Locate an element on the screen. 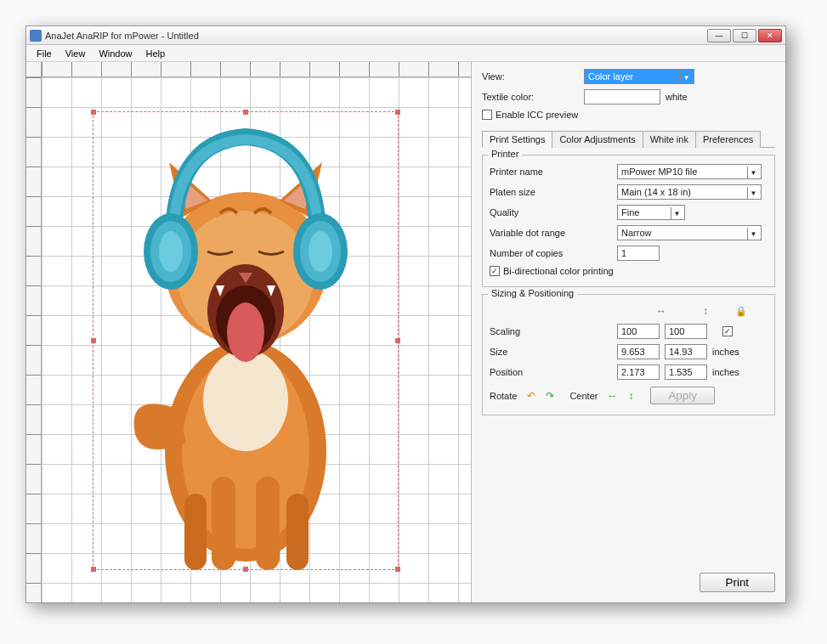 The height and width of the screenshot is (644, 827). tab-print-settings: Print Settings is located at coordinates (517, 139).